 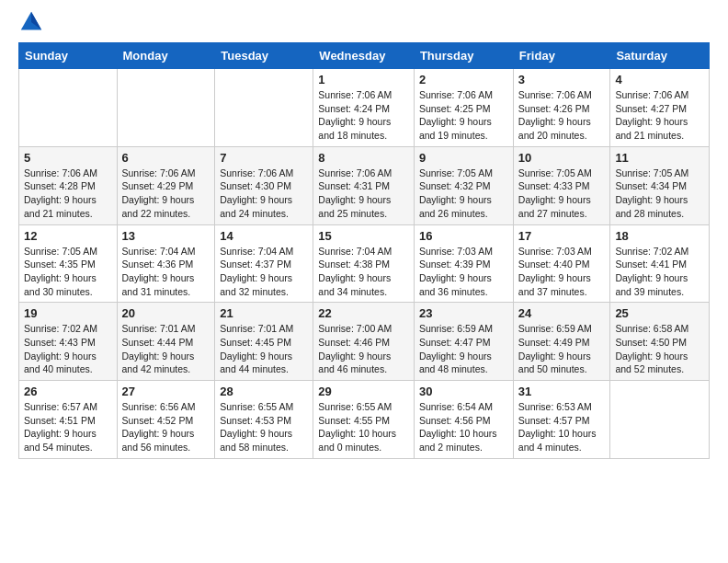 I want to click on day-info: Sunrise: 7:03 AM Sunset: 4:40 PM Dayligh…, so click(x=563, y=272).